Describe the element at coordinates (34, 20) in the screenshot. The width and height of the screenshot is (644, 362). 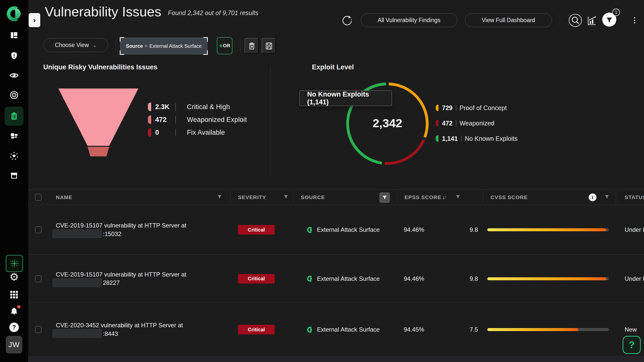
I see `expand-chevron-icon: ›` at that location.